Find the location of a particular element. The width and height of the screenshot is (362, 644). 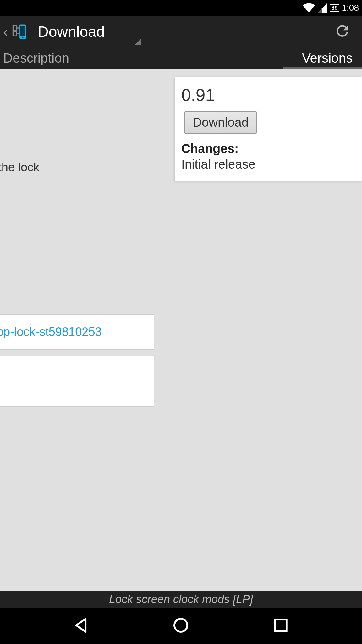

module-title: ds [LP] is located at coordinates (80, 87).